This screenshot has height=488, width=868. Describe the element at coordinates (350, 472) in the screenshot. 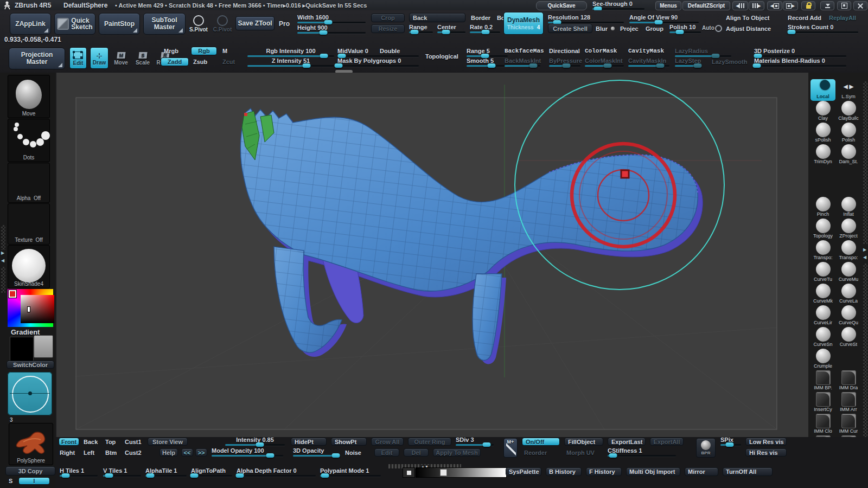

I see `polypaint-mode-slider: Polypaint Mode 1` at that location.